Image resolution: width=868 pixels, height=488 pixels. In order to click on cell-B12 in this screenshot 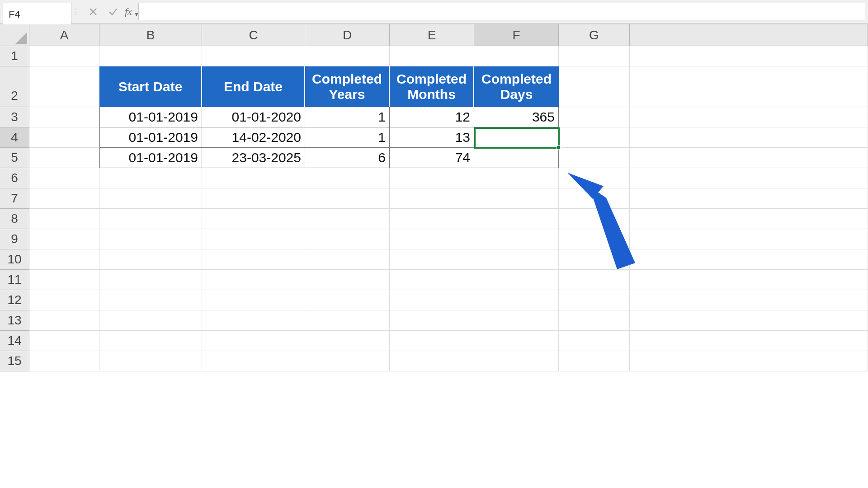, I will do `click(151, 300)`.